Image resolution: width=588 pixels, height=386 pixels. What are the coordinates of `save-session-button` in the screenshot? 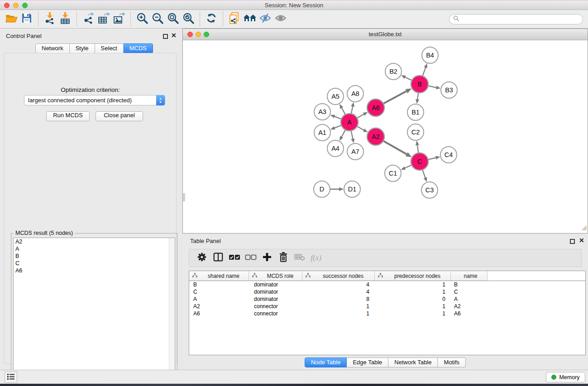 It's located at (27, 19).